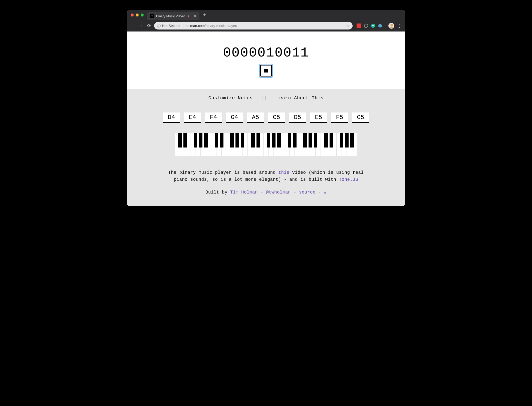 The image size is (532, 406). I want to click on link-separator, so click(259, 98).